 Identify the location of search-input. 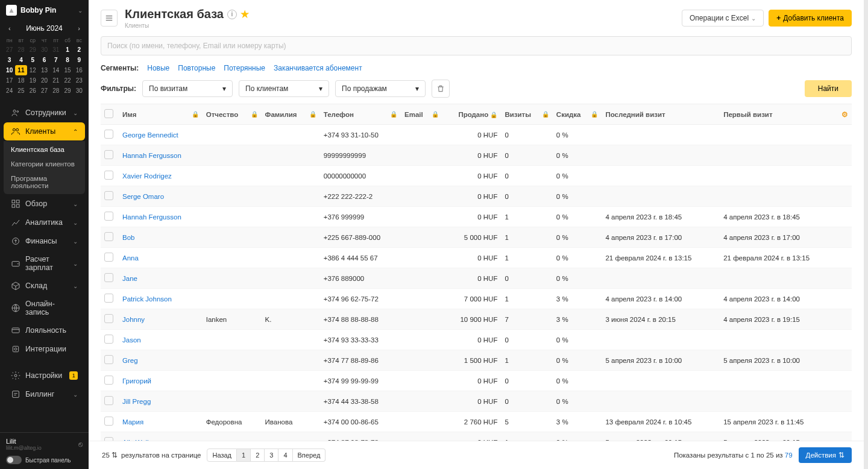
(476, 46).